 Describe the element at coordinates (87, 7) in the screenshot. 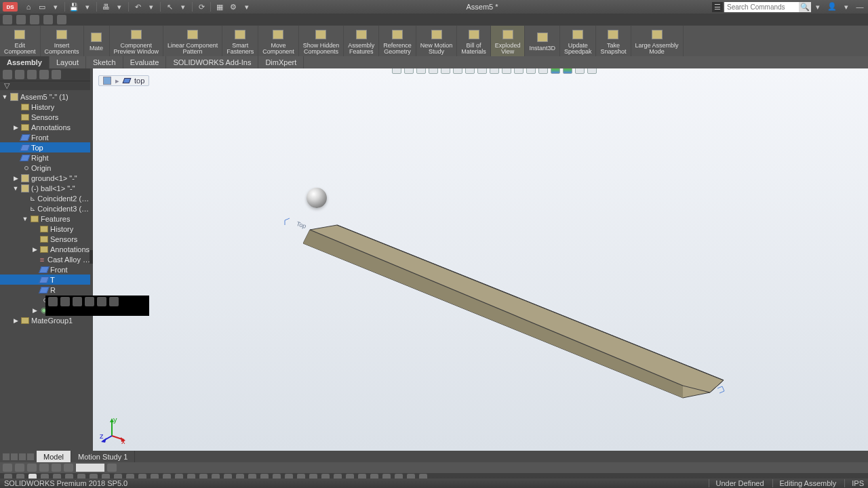

I see `save-dropdown-icon: ▾` at that location.